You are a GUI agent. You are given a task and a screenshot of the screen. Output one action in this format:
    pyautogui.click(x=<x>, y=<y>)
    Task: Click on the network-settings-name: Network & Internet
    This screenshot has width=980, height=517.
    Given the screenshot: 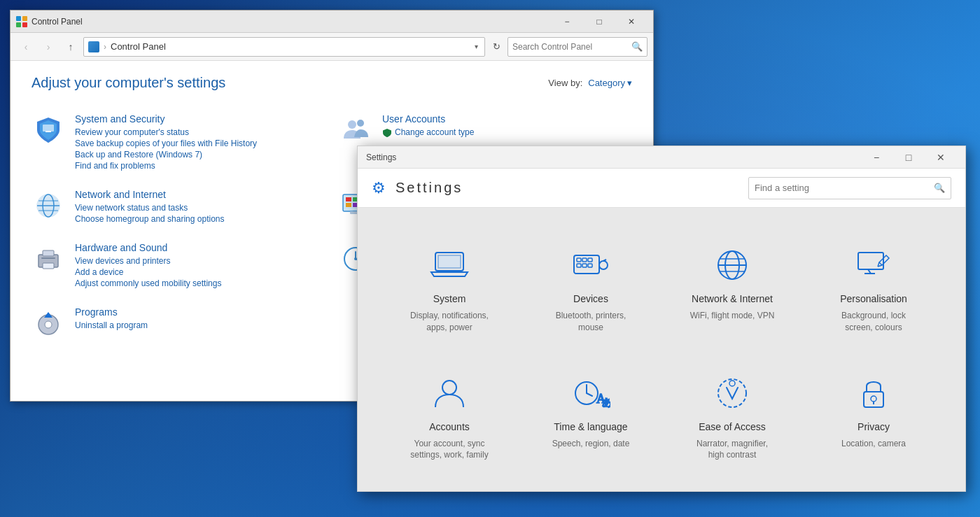 What is the action you would take?
    pyautogui.click(x=732, y=299)
    